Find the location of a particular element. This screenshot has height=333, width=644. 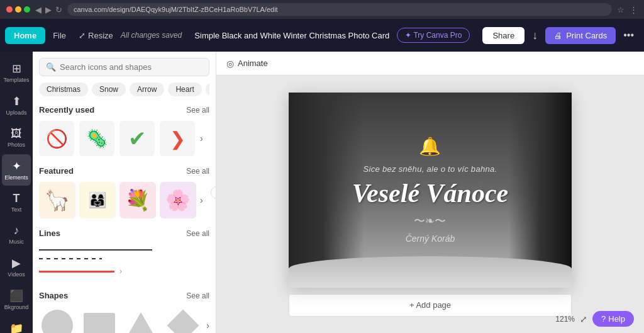

recent-item-no-sign: 🚫 is located at coordinates (57, 138).